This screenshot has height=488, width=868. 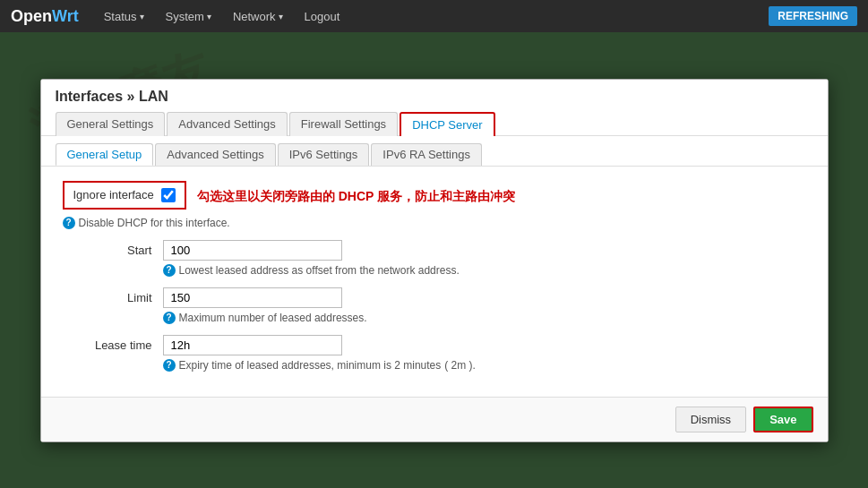 I want to click on limit-label: Limit, so click(x=107, y=295).